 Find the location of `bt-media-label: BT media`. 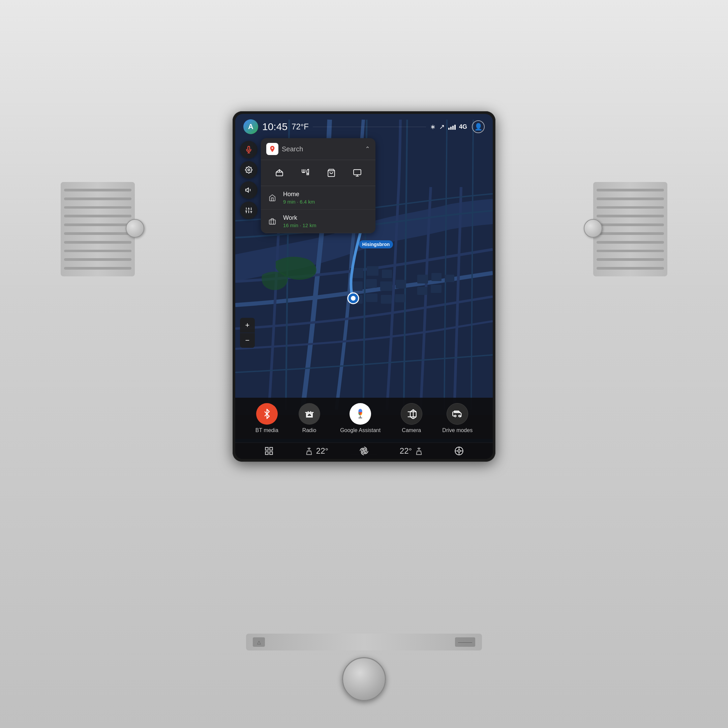

bt-media-label: BT media is located at coordinates (267, 430).